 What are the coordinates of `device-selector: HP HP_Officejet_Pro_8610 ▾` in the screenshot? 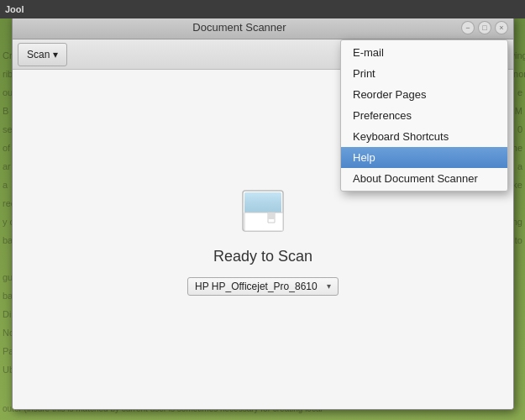 It's located at (263, 286).